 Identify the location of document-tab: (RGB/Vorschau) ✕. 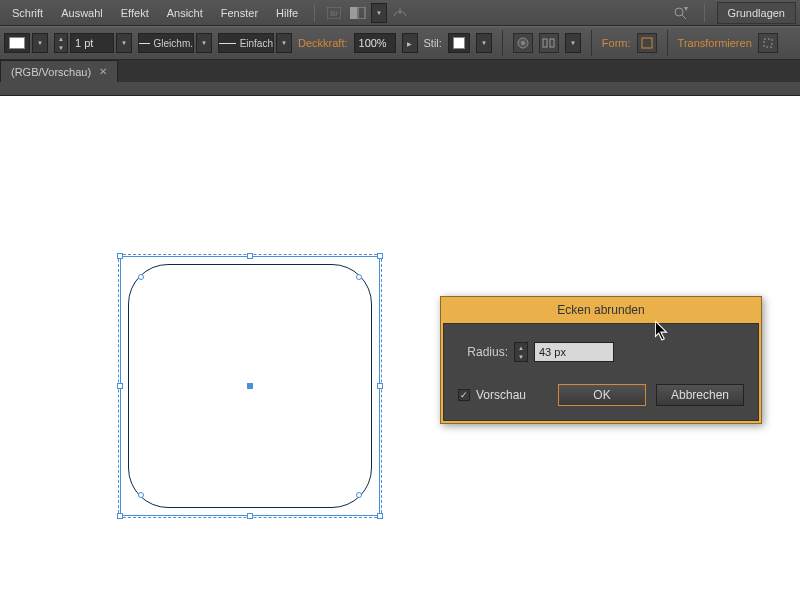
(59, 71).